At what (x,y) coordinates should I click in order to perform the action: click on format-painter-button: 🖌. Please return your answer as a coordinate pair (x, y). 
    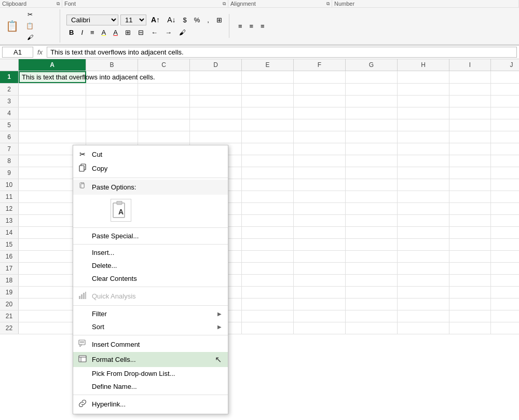
    Looking at the image, I should click on (30, 37).